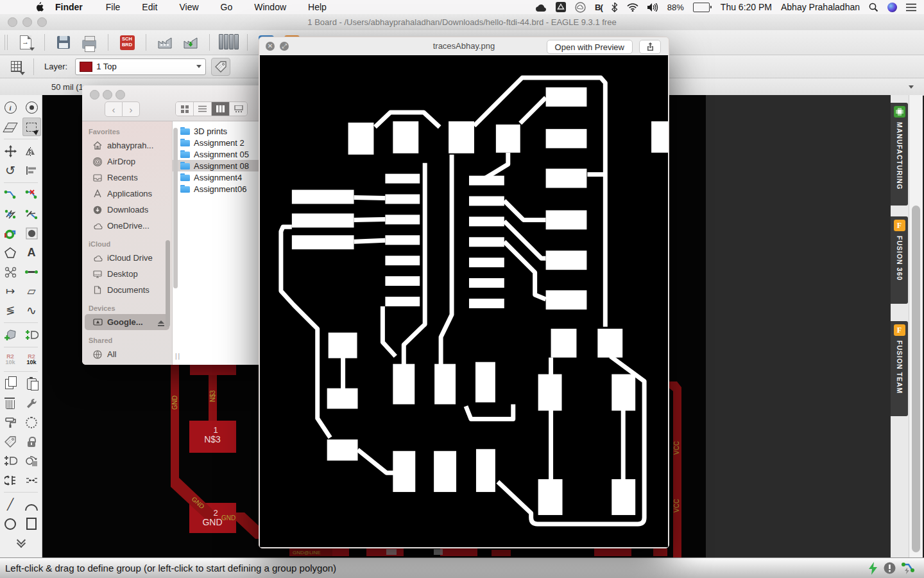  What do you see at coordinates (127, 162) in the screenshot?
I see `sidebar-item-airdrop: AirDrop` at bounding box center [127, 162].